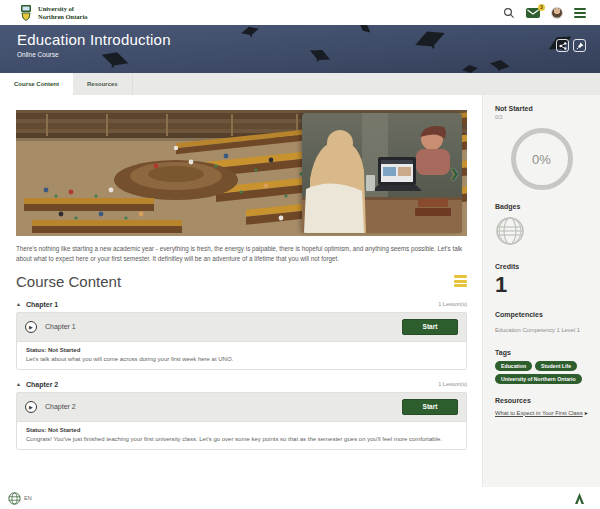  What do you see at coordinates (242, 359) in the screenshot?
I see `lesson-description: Let's talk about what you will come acro…` at bounding box center [242, 359].